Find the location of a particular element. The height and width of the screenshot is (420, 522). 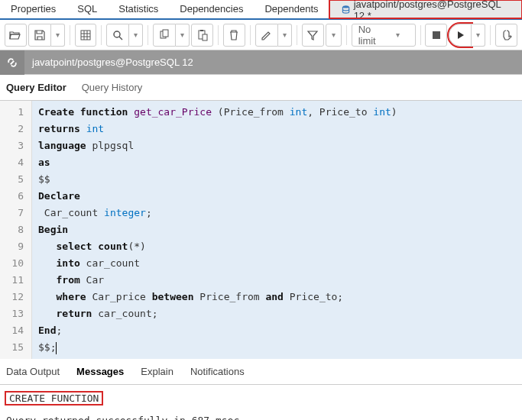

tab-data-output: Data Output is located at coordinates (33, 371).